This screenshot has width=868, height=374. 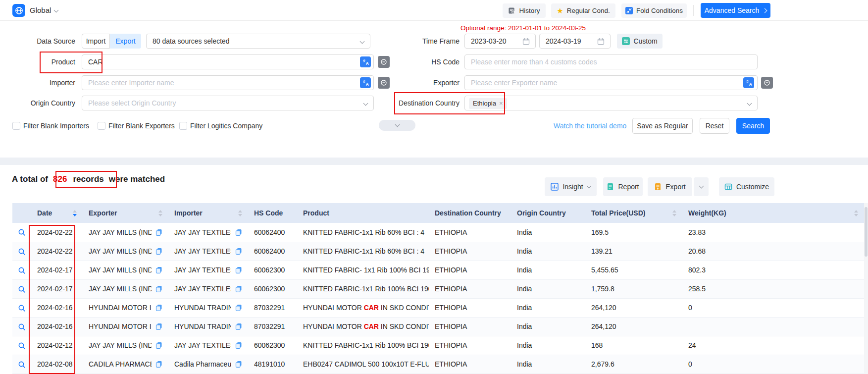 I want to click on customize-button: Customize, so click(x=747, y=187).